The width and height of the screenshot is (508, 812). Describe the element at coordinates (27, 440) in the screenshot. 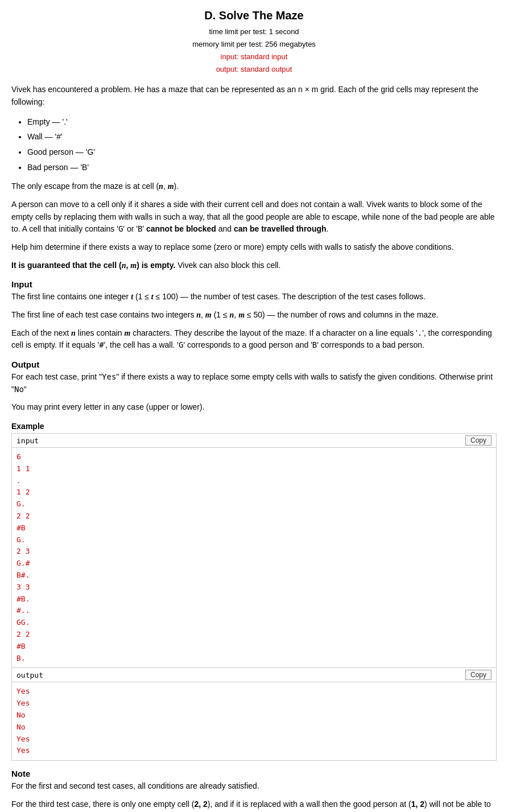

I see `input-code-label: input` at that location.